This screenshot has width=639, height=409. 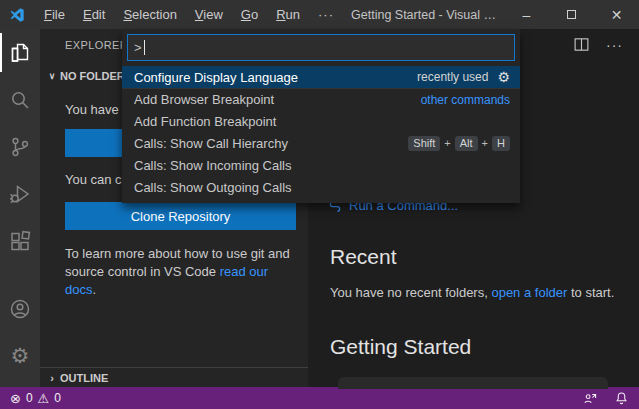 I want to click on palette-item-add-function-breakpoint: Add Function Breakpoint, so click(x=321, y=121).